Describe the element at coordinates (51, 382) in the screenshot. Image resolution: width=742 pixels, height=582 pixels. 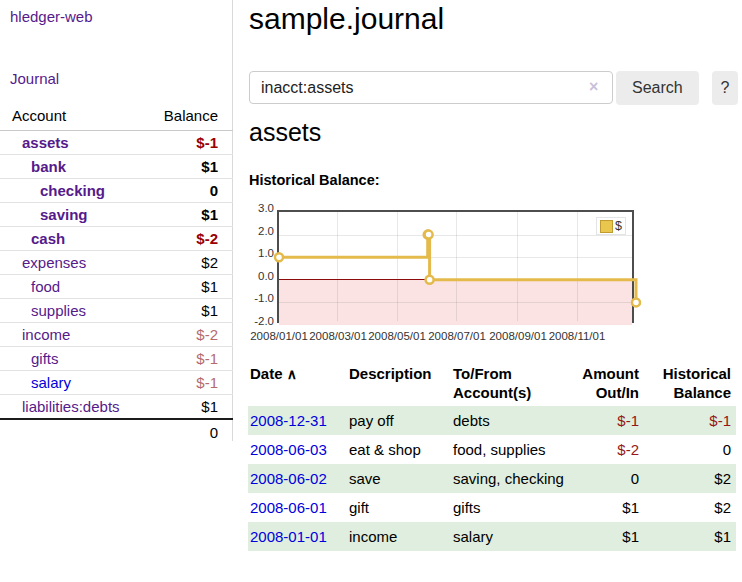
I see `account-link-salary: salary` at that location.